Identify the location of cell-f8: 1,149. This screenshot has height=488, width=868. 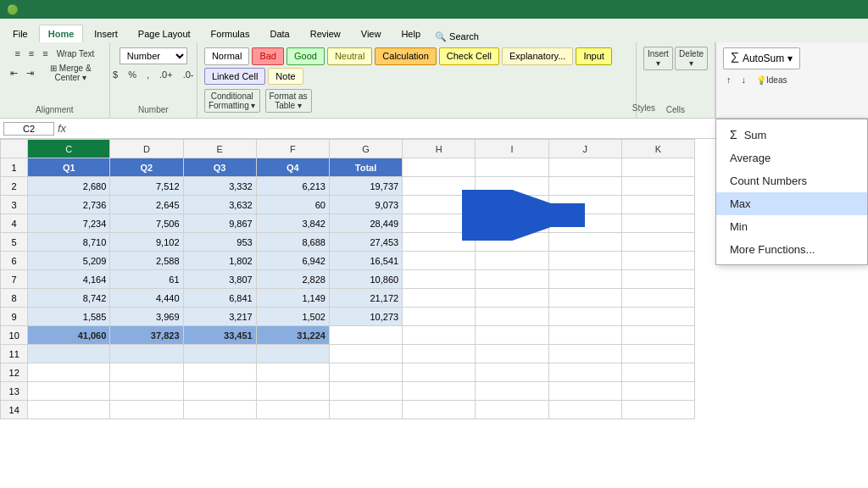
(292, 298).